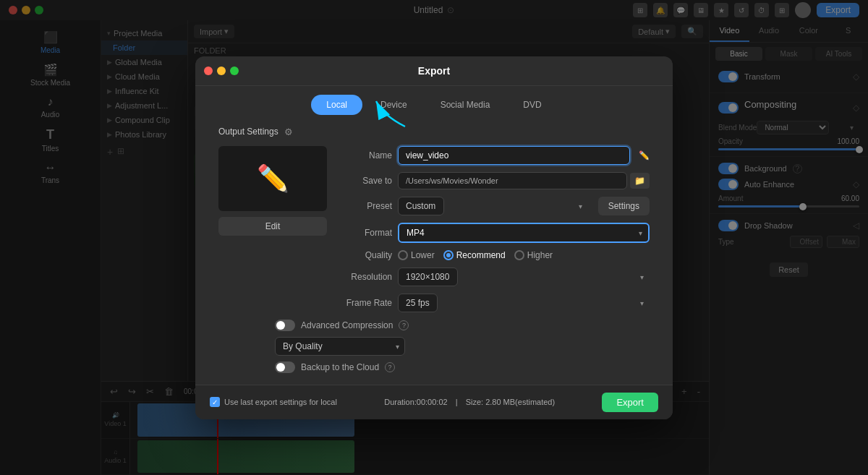 Image resolution: width=868 pixels, height=475 pixels. I want to click on quality-label: Quality, so click(367, 255).